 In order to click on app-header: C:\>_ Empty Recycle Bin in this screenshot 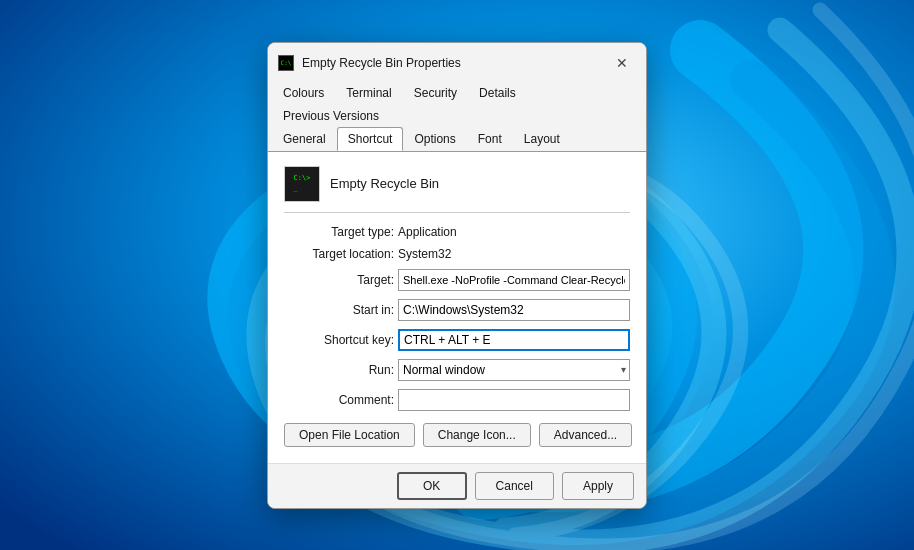, I will do `click(457, 190)`.